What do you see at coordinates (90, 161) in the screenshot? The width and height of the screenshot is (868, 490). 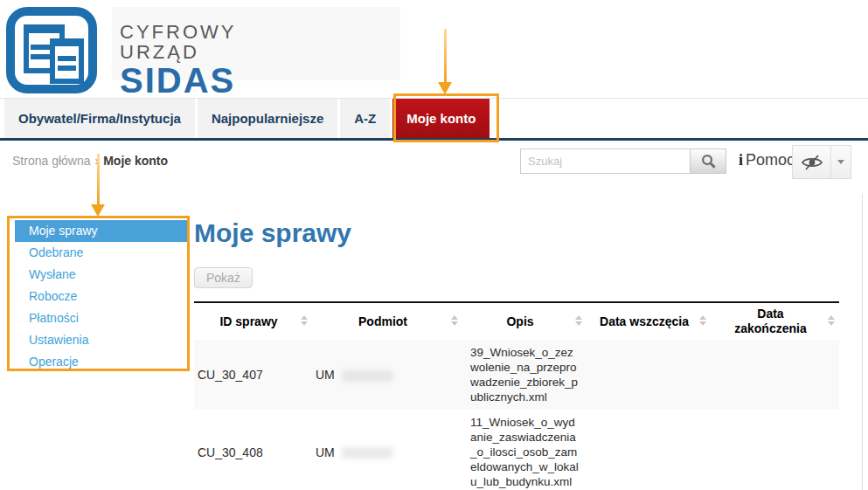 I see `breadcrumb: Strona główna›Moje konto` at bounding box center [90, 161].